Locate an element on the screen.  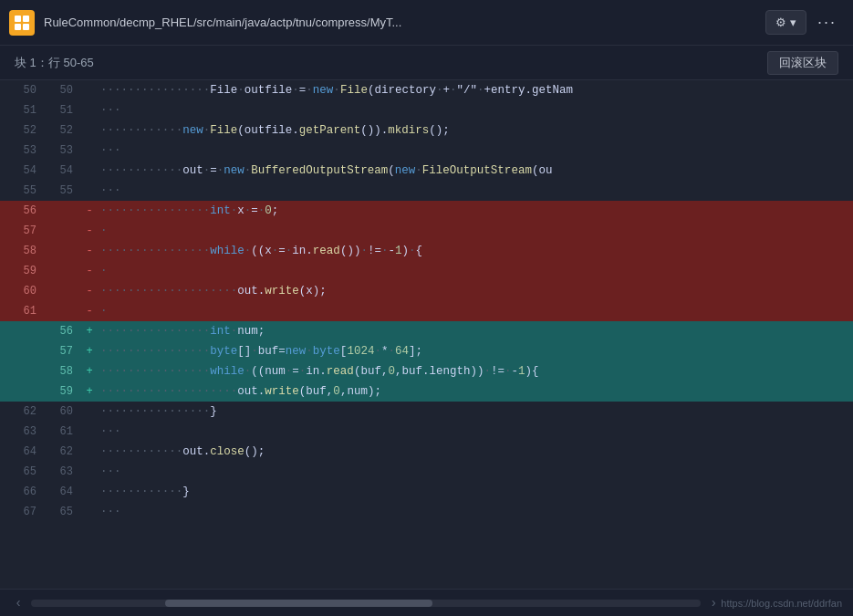
line-code: ············} is located at coordinates (474, 492).